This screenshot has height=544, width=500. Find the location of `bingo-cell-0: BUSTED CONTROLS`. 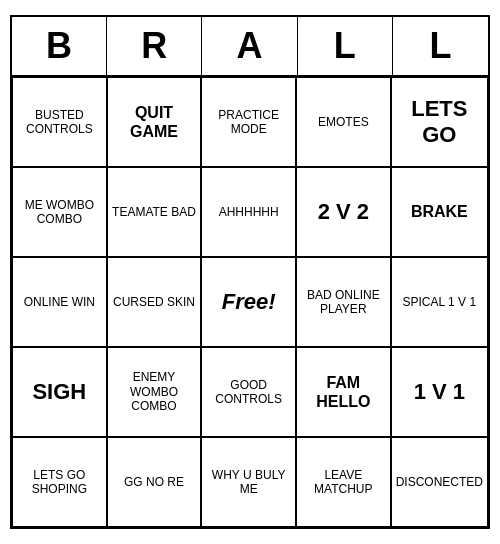

bingo-cell-0: BUSTED CONTROLS is located at coordinates (60, 122).